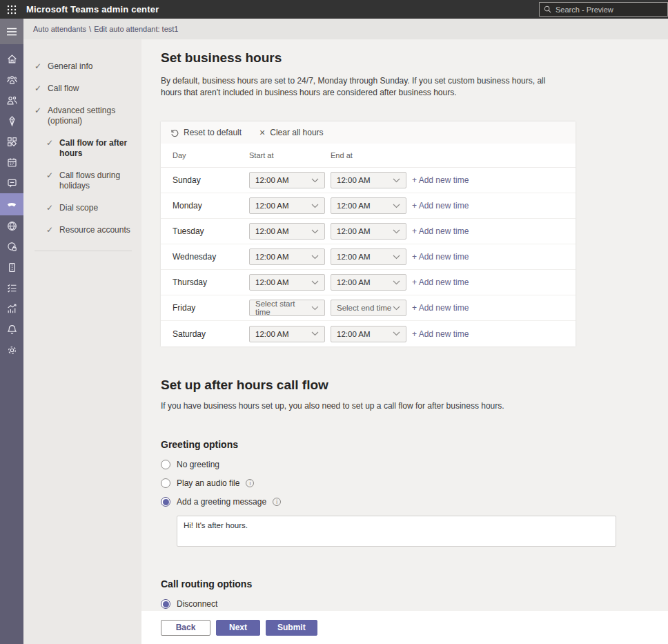 The height and width of the screenshot is (644, 668). I want to click on radio-label: No greeting, so click(198, 465).